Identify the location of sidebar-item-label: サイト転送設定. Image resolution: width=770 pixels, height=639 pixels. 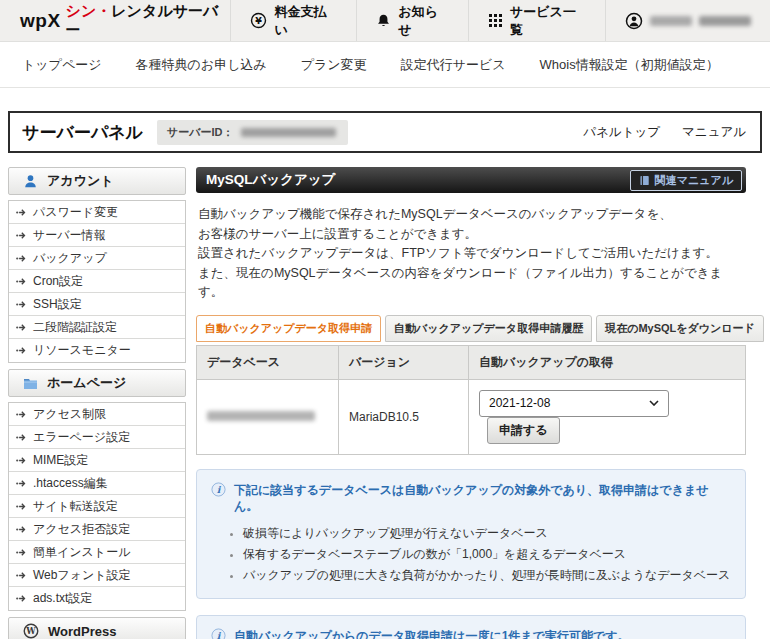
(76, 506).